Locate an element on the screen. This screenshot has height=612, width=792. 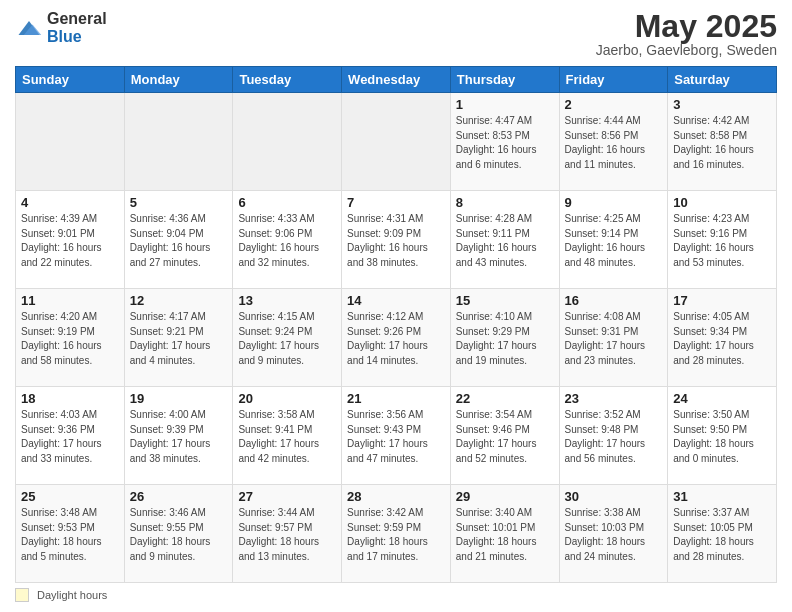
calendar-cell: 6Sunrise: 4:33 AM Sunset: 9:06 PM Daylig… is located at coordinates (288, 240).